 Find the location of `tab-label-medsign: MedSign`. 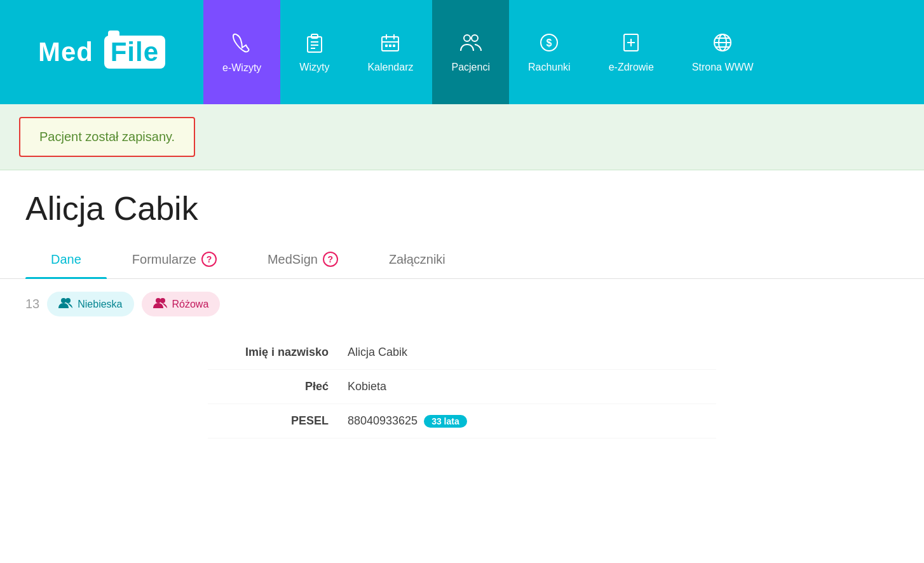

tab-label-medsign: MedSign is located at coordinates (292, 259).